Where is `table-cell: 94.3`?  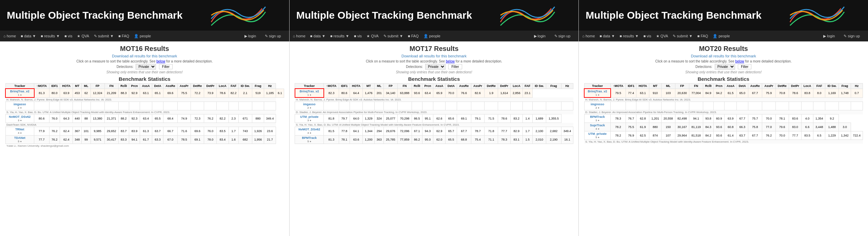
table-cell: 94.3 is located at coordinates (428, 131).